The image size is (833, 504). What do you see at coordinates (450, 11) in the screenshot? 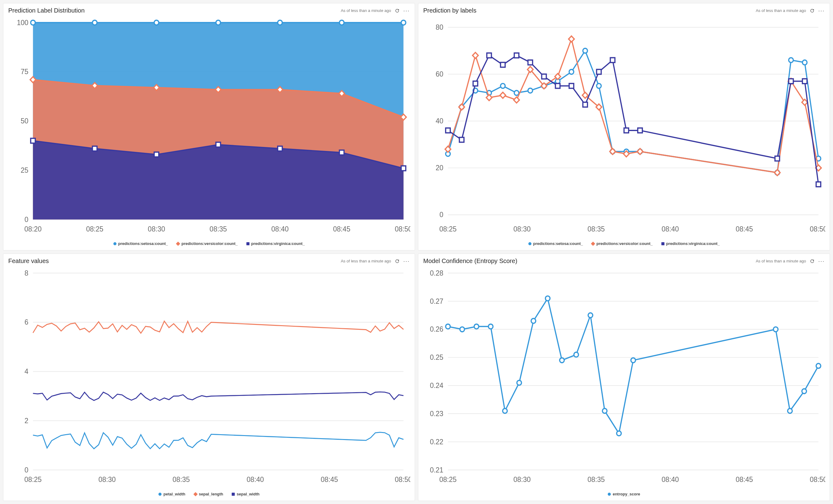
I see `panel-title: Prediction by labels` at bounding box center [450, 11].